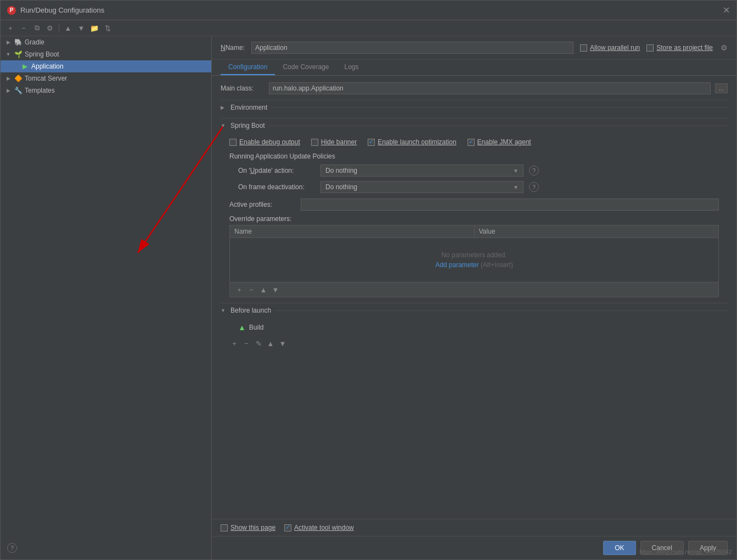  Describe the element at coordinates (534, 187) in the screenshot. I see `frame-deactivation-help-button: ?` at that location.